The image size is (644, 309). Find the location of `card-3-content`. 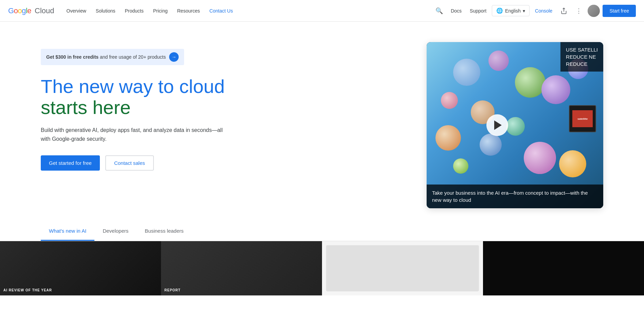

card-3-content is located at coordinates (402, 268).